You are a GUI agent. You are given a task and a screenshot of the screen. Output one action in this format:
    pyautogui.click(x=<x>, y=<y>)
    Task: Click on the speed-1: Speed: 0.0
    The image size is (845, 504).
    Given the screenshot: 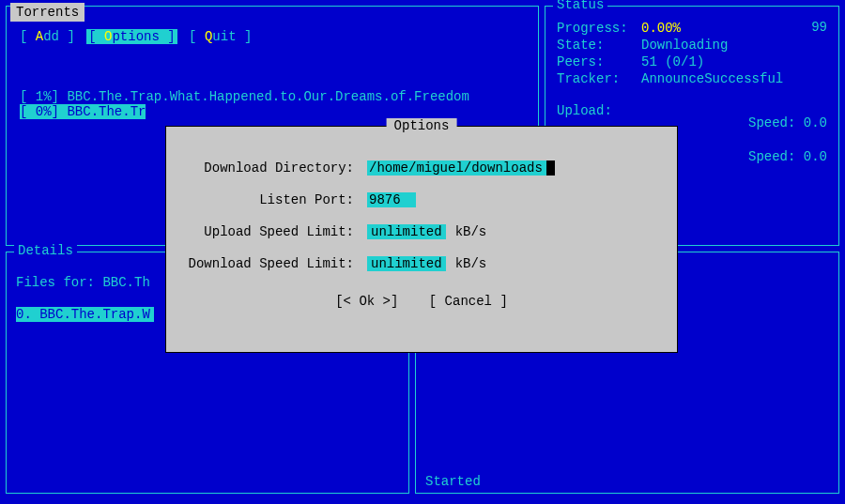 What is the action you would take?
    pyautogui.click(x=788, y=123)
    